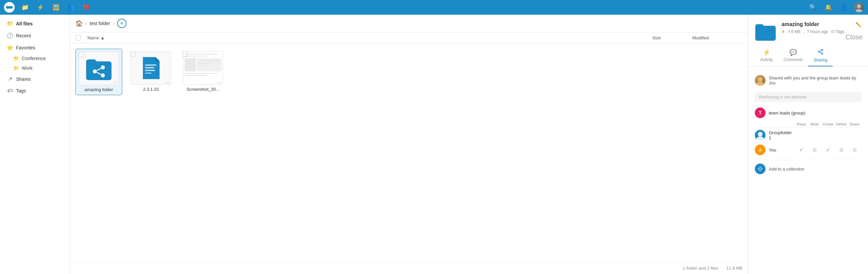  What do you see at coordinates (409, 38) in the screenshot?
I see `file-list-header: Name ▲ Size Modified` at bounding box center [409, 38].